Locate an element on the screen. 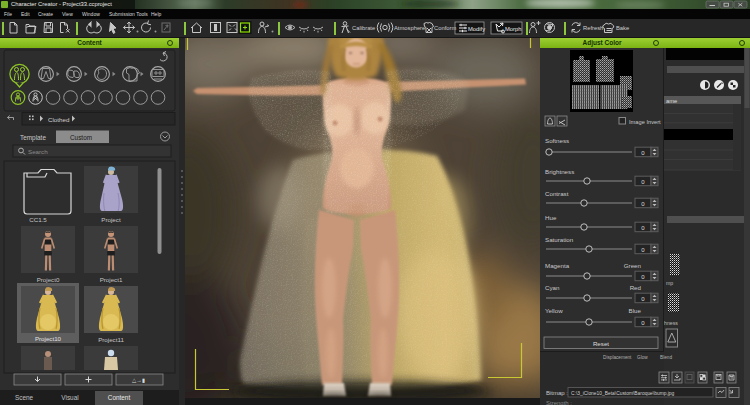 The height and width of the screenshot is (405, 750). svg-text: Red is located at coordinates (636, 288).